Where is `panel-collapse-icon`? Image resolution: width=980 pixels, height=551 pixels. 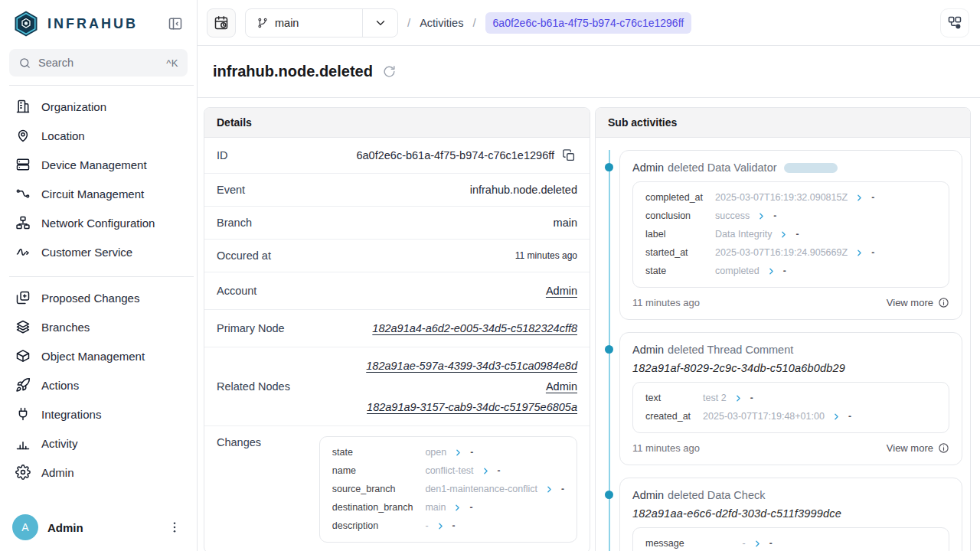 panel-collapse-icon is located at coordinates (177, 24).